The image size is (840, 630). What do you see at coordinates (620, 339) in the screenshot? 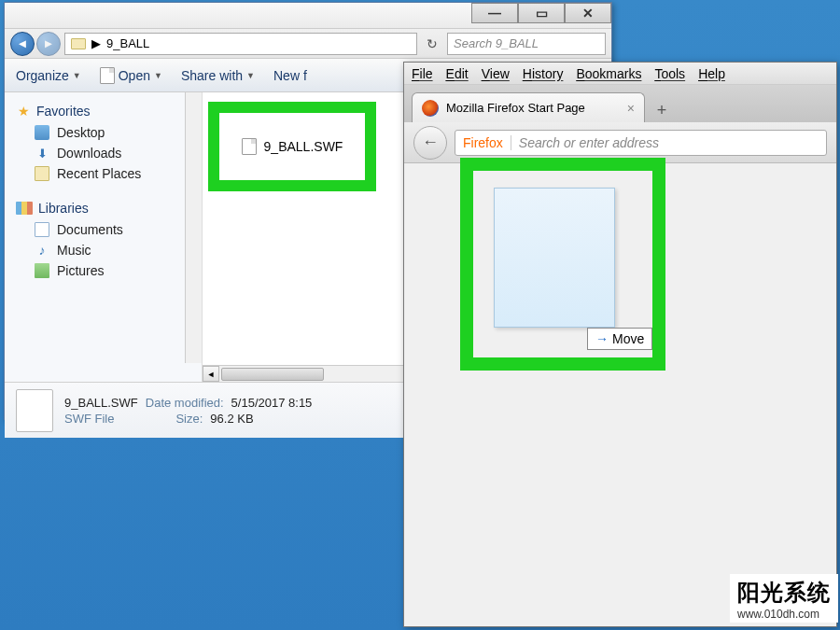
I see `move-tooltip: → Move` at bounding box center [620, 339].